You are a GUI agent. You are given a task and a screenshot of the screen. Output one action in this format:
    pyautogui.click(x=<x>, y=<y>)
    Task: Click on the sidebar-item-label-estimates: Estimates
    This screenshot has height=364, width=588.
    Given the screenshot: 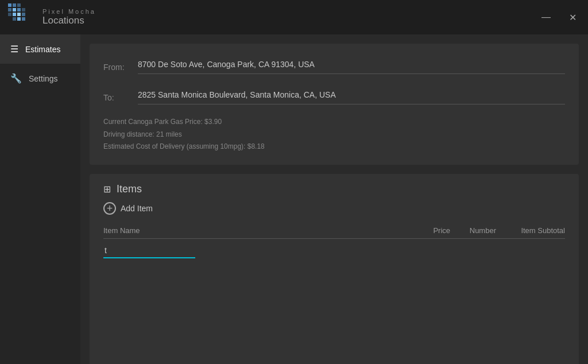 What is the action you would take?
    pyautogui.click(x=42, y=49)
    